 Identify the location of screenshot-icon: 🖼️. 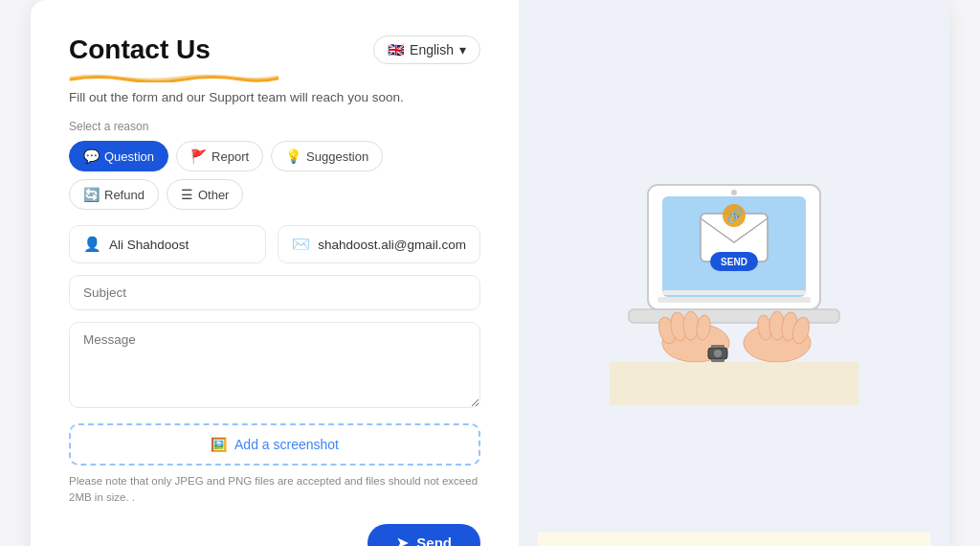
(218, 444).